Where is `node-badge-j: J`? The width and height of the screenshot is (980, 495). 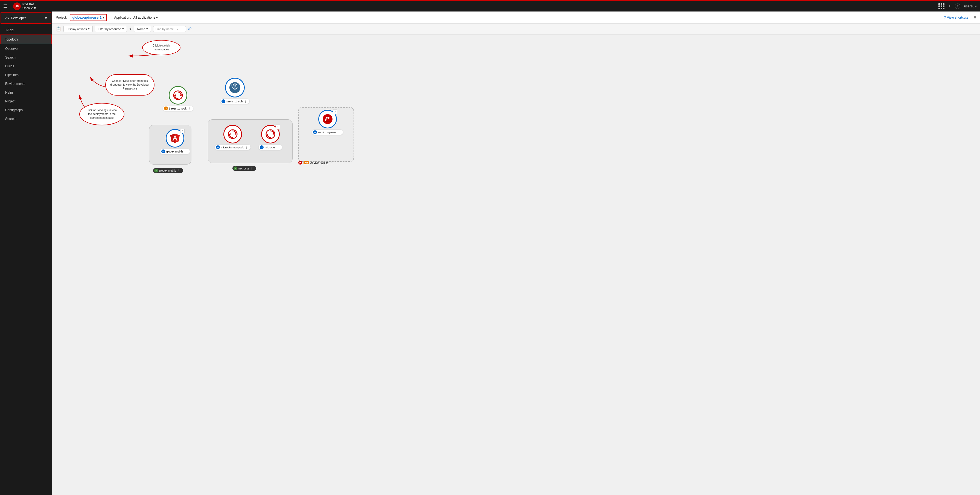
node-badge-j: J is located at coordinates (166, 109).